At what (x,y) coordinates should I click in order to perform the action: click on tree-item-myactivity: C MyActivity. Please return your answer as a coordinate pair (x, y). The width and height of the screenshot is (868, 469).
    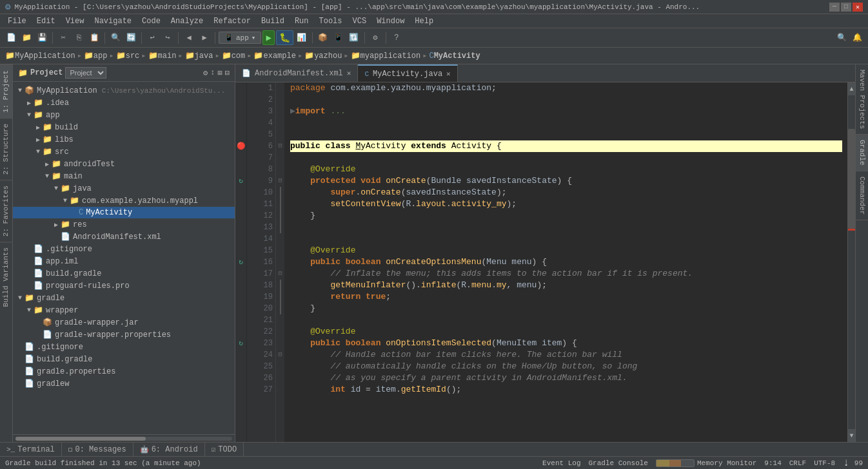
    Looking at the image, I should click on (124, 213).